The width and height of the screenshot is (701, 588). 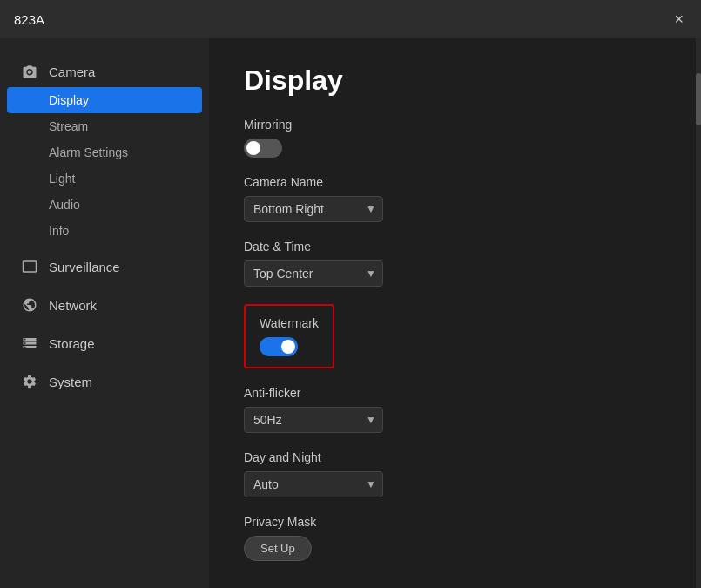 What do you see at coordinates (313, 209) in the screenshot?
I see `camera-name-select-wrapper: Bottom Right Bottom Left Top Right Top L…` at bounding box center [313, 209].